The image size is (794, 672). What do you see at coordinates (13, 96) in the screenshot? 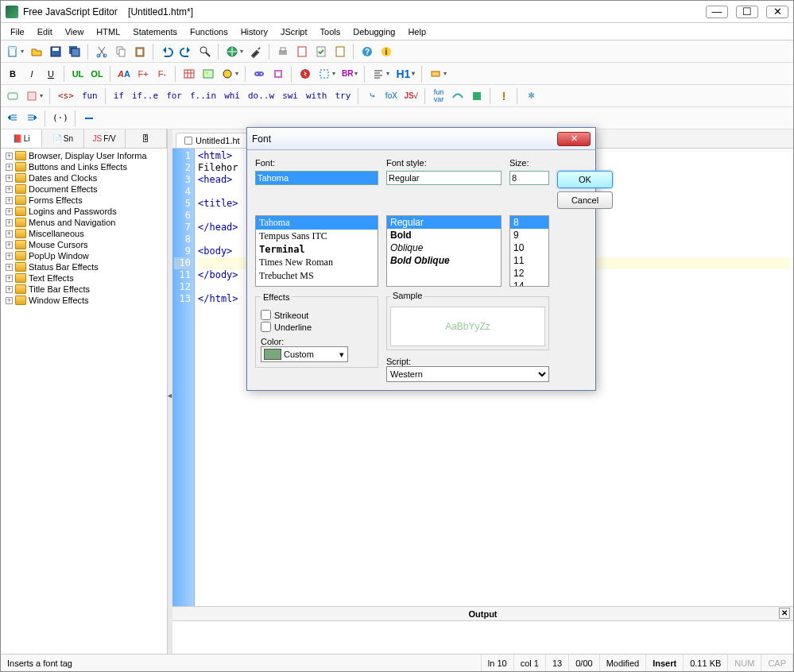
I see `comment-button` at bounding box center [13, 96].